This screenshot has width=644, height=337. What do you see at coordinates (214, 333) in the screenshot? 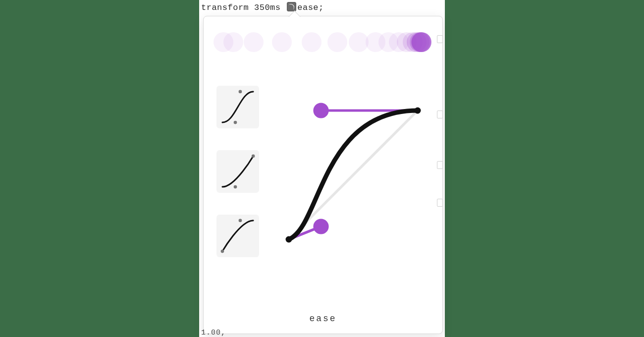
I see `cropped-text: 1.00,` at bounding box center [214, 333].